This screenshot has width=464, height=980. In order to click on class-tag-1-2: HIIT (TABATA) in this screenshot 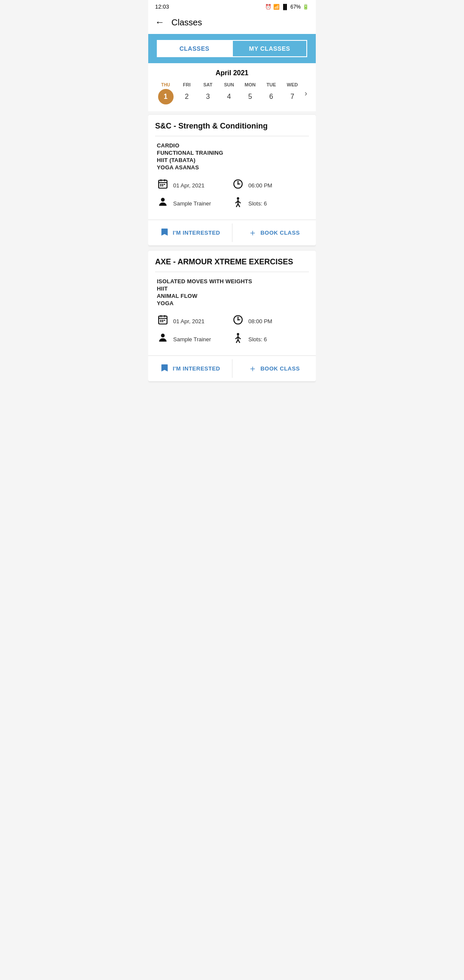, I will do `click(232, 160)`.